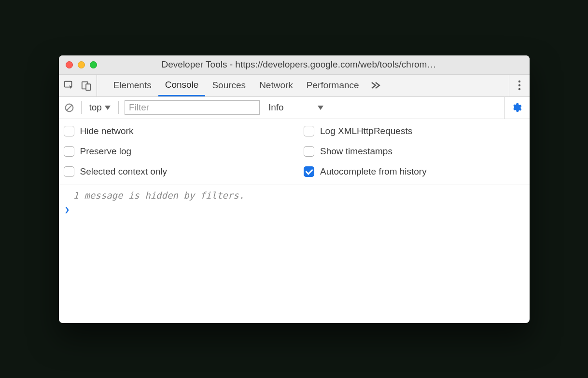 The width and height of the screenshot is (588, 378). I want to click on setting-label: Show timestamps, so click(356, 151).